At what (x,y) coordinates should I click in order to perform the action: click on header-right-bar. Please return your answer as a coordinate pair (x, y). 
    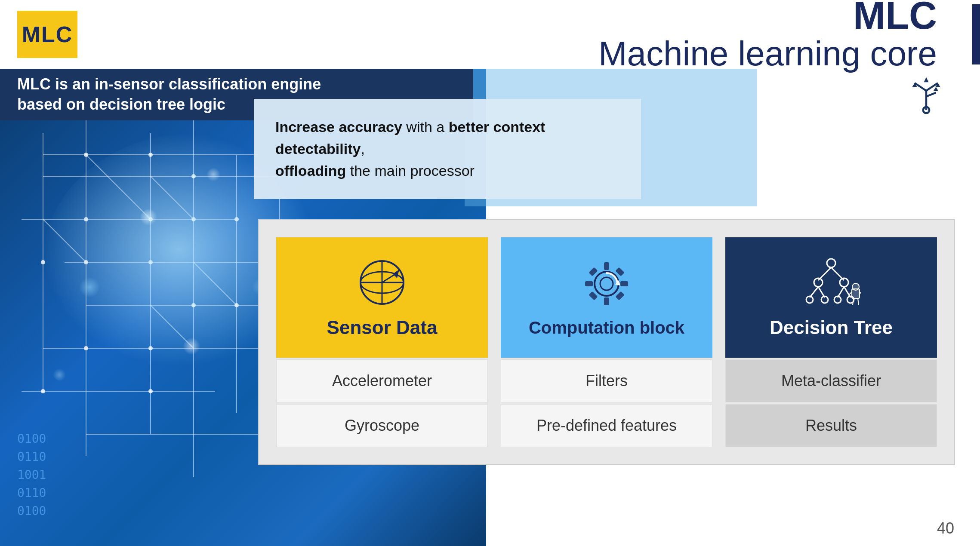
    Looking at the image, I should click on (976, 34).